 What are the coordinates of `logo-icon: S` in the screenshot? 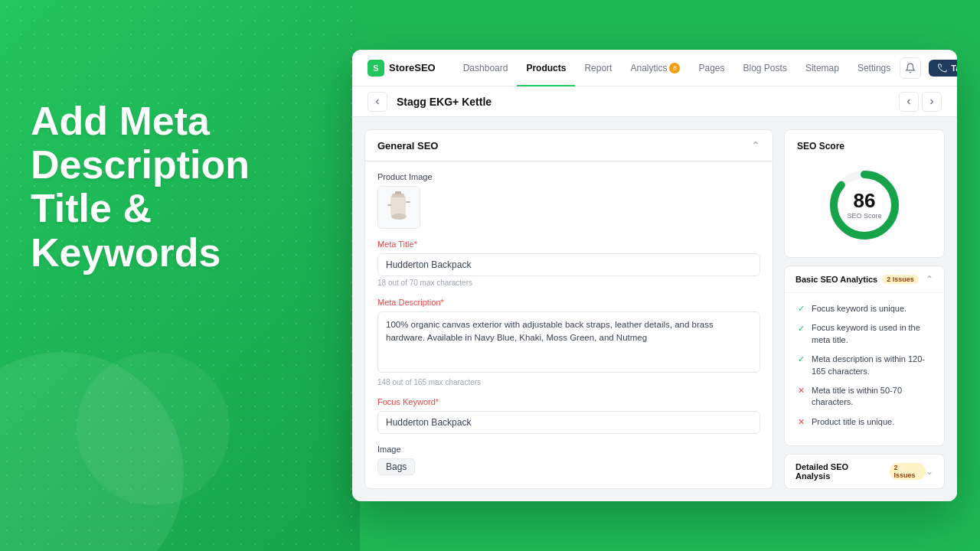 It's located at (376, 68).